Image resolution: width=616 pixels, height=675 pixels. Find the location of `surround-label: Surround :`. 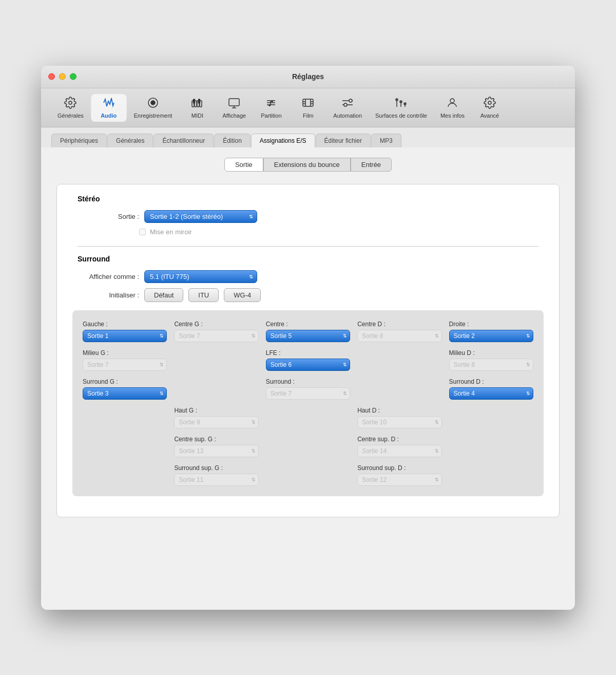

surround-label: Surround : is located at coordinates (308, 382).